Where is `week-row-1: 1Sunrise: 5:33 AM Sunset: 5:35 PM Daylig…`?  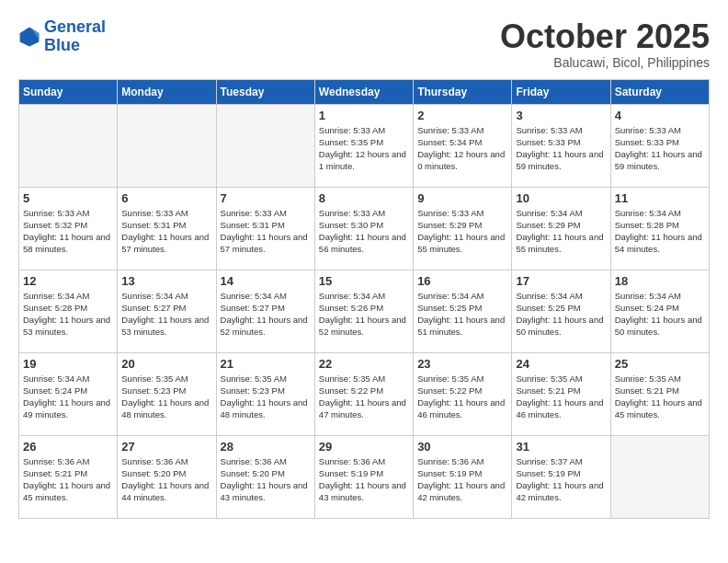 week-row-1: 1Sunrise: 5:33 AM Sunset: 5:35 PM Daylig… is located at coordinates (364, 145).